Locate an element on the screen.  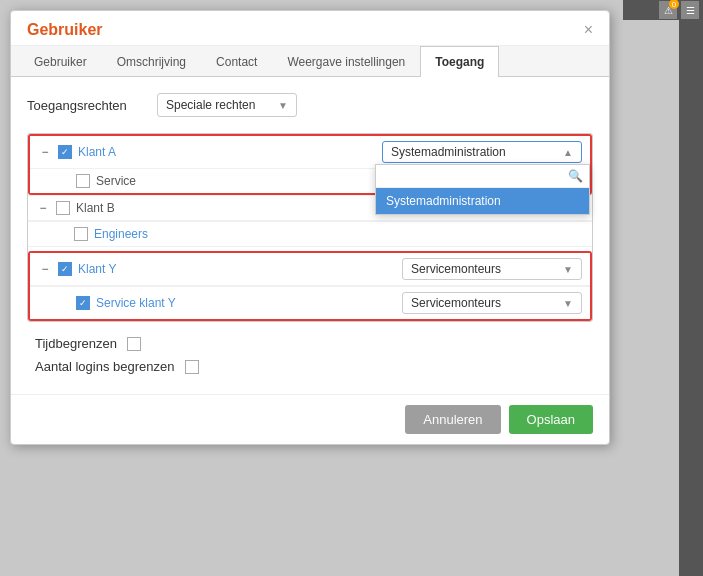
label-engineers: Engineers is located at coordinates (339, 234).